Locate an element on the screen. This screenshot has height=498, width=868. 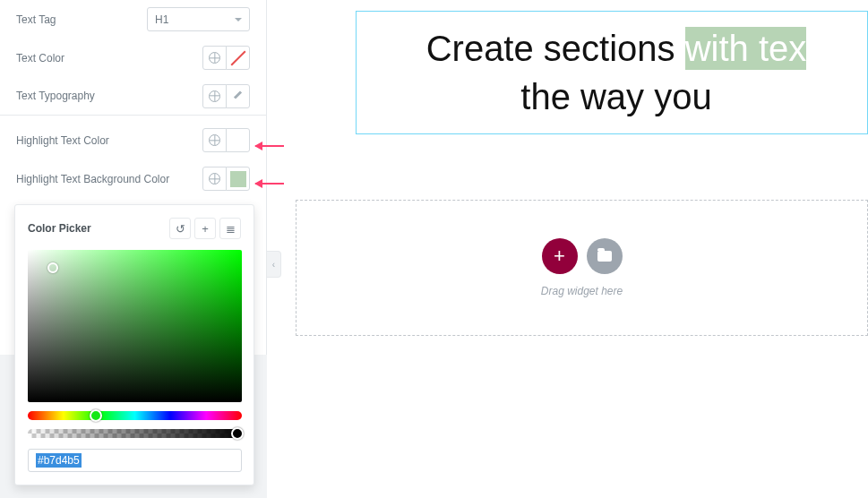
hue-slider is located at coordinates (134, 416).